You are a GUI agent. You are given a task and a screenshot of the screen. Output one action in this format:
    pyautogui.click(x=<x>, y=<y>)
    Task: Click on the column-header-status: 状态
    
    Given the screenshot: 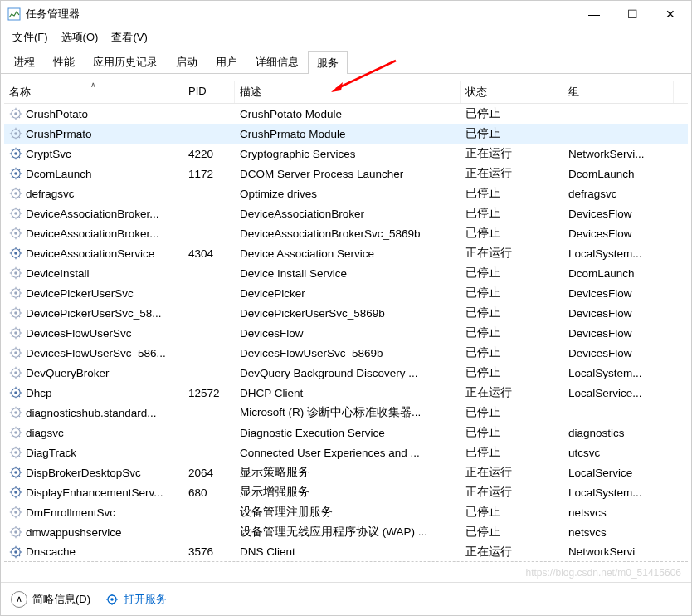 What is the action you would take?
    pyautogui.click(x=512, y=92)
    